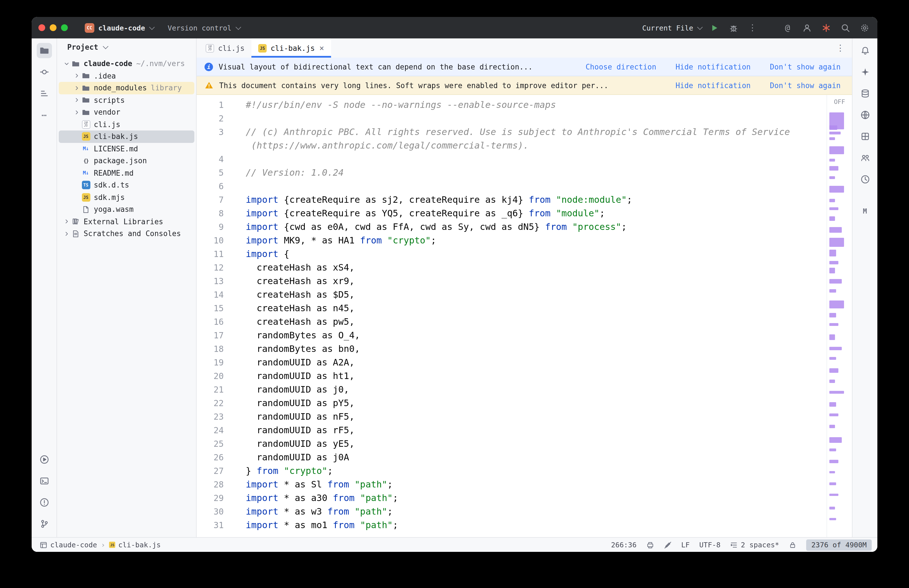  Describe the element at coordinates (512, 132) in the screenshot. I see `code-line-3: 3// (c) Anthropic PBC. All rights reserv…` at that location.